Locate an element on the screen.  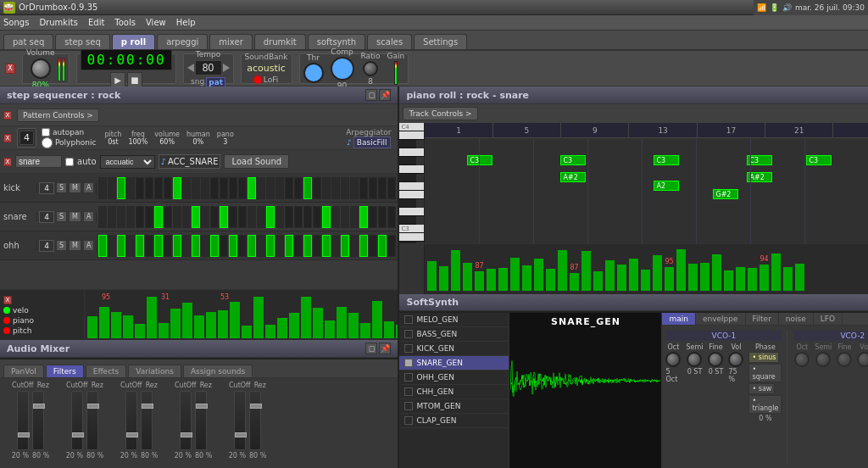
play-btn: ▶ is located at coordinates (118, 80).